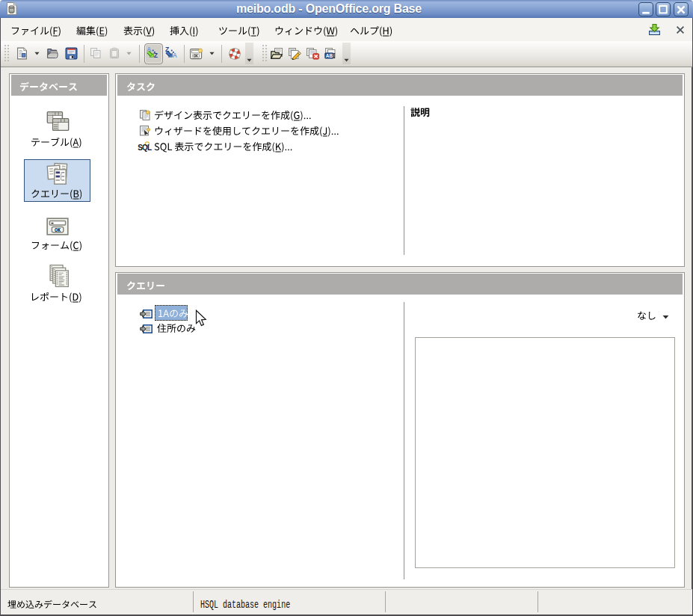 The height and width of the screenshot is (616, 693). Describe the element at coordinates (145, 148) in the screenshot. I see `svg-text: SQL` at that location.